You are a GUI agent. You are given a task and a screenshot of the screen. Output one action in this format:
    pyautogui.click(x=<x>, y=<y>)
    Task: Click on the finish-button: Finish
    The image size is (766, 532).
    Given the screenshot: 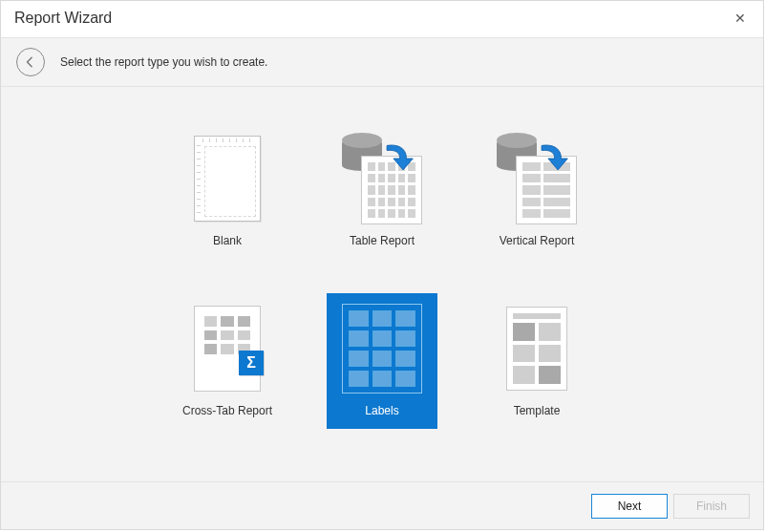 What is the action you would take?
    pyautogui.click(x=712, y=506)
    